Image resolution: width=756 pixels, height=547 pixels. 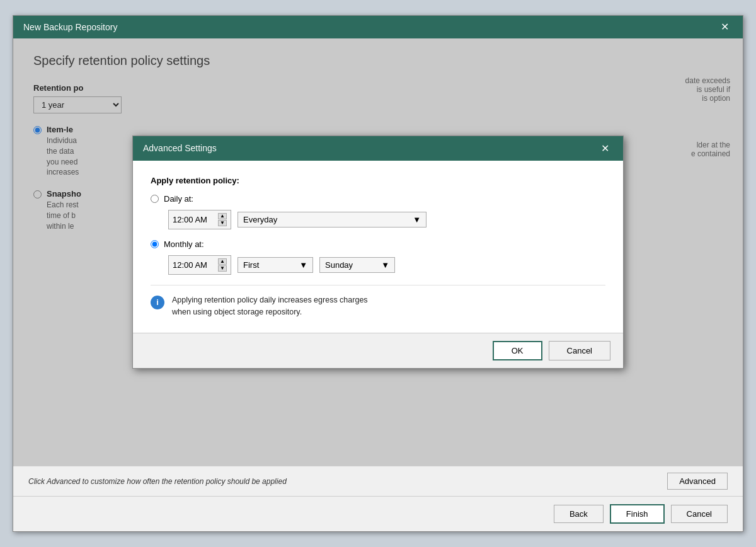 What do you see at coordinates (378, 514) in the screenshot?
I see `outer-footer: Back Finish Cancel` at bounding box center [378, 514].